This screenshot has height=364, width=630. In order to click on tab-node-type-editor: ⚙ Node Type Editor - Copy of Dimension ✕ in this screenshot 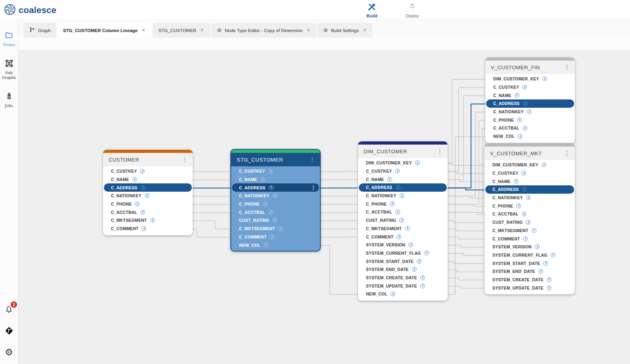, I will do `click(264, 30)`.